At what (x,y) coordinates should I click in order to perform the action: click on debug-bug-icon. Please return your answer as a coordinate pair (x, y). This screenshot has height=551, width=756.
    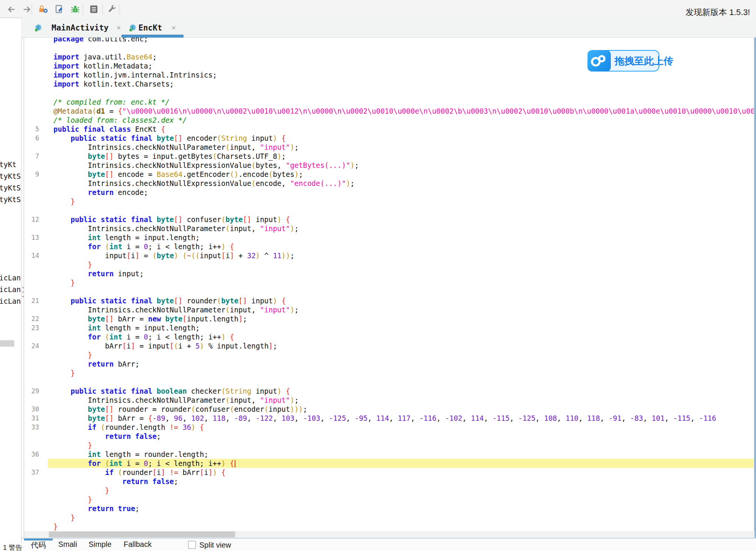
    Looking at the image, I should click on (75, 9).